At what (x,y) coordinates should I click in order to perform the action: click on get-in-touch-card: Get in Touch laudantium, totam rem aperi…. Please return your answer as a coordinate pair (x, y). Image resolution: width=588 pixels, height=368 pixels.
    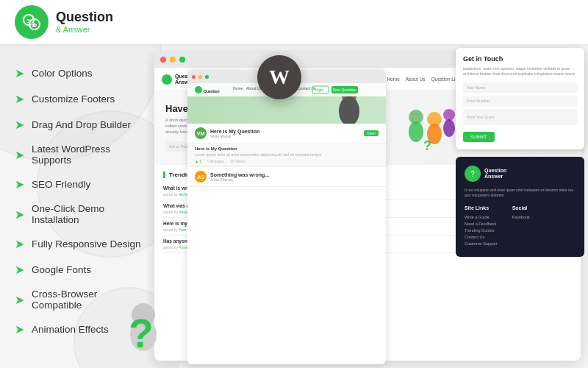
    Looking at the image, I should click on (520, 99).